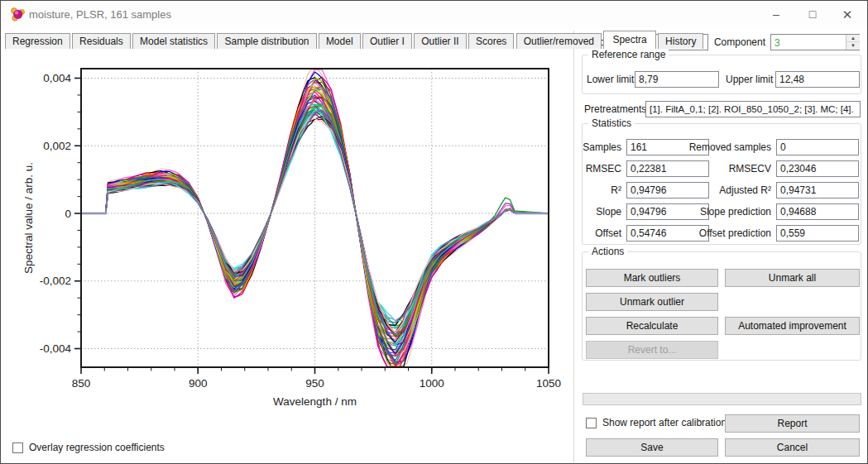 The height and width of the screenshot is (464, 868). What do you see at coordinates (652, 302) in the screenshot?
I see `unmark-outlier-button: Unmark outlier` at bounding box center [652, 302].